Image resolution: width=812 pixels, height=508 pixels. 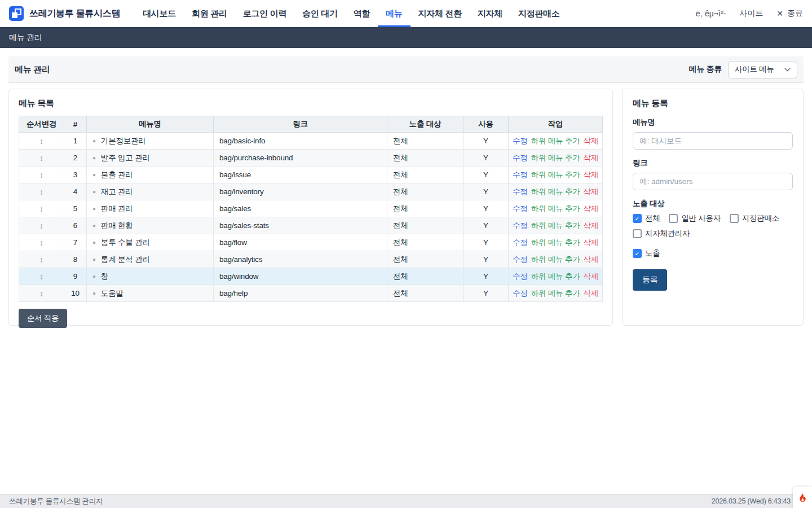 I want to click on menu-link-cell: bag/analytics, so click(x=301, y=260).